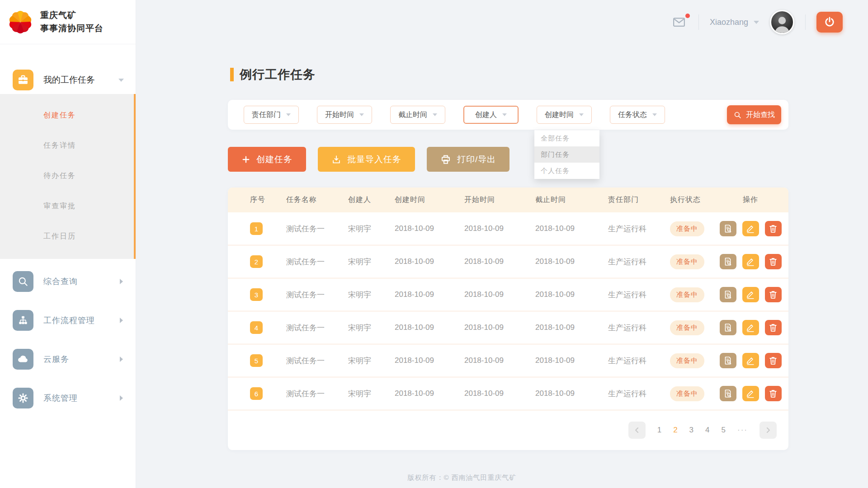 The image size is (868, 488). Describe the element at coordinates (567, 138) in the screenshot. I see `dropdown-item-all-tasks: 全部任务` at that location.